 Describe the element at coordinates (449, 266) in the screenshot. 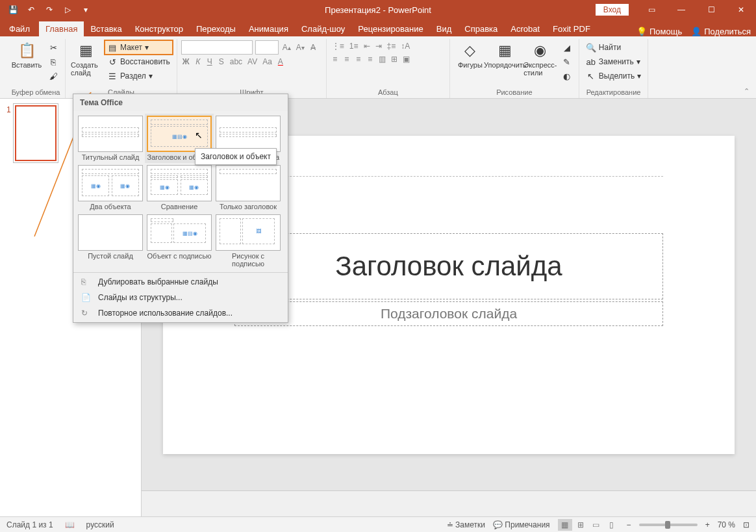

I see `title-placeholder: Заголовок слайда` at that location.